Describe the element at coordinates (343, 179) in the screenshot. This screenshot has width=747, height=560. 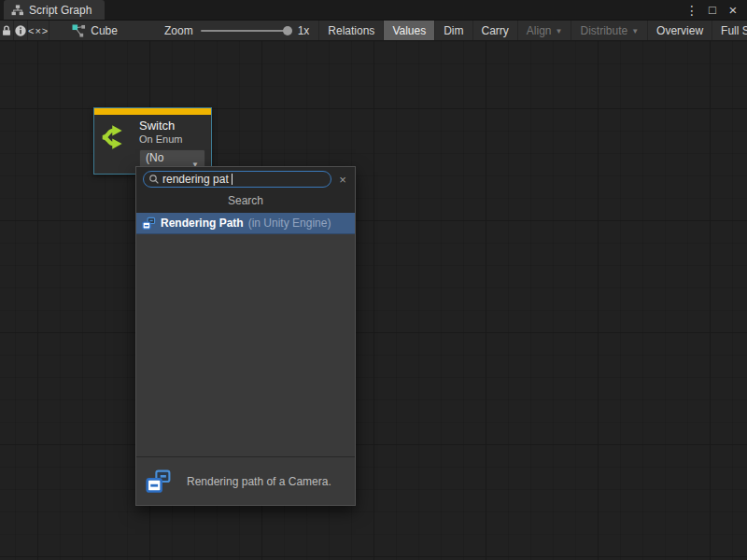
I see `clear-search-icon: ×` at that location.